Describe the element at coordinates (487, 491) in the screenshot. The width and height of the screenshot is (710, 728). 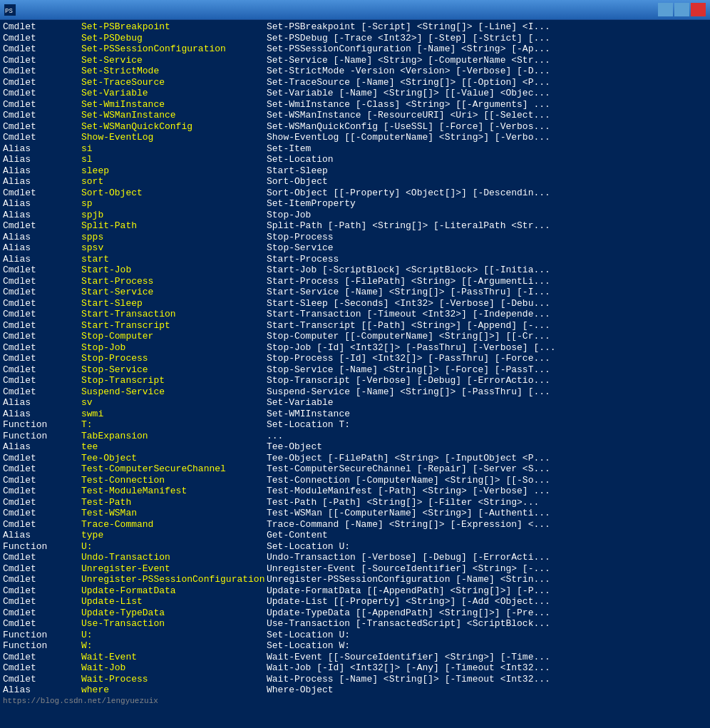
I see `row-definition: Test-ModuleManifest [-Path] <String> [-V…` at that location.